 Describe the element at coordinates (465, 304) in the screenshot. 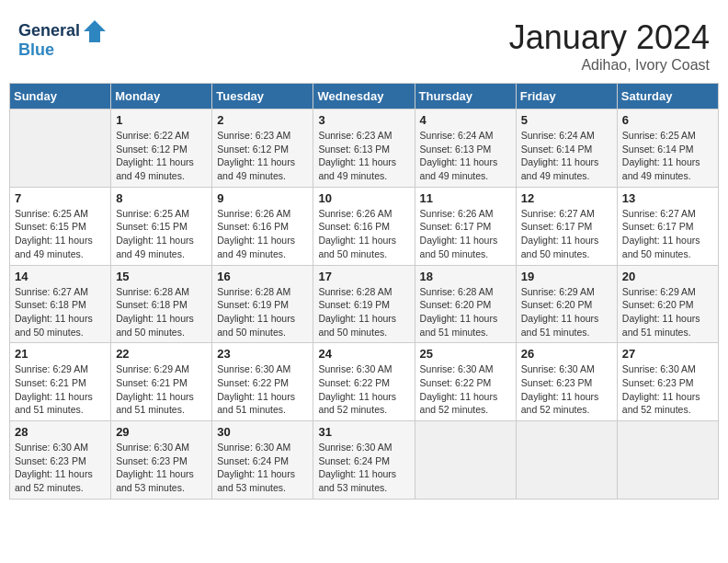

I see `calendar-cell: 18Sunrise: 6:28 AM Sunset: 6:20 PM Dayli…` at that location.